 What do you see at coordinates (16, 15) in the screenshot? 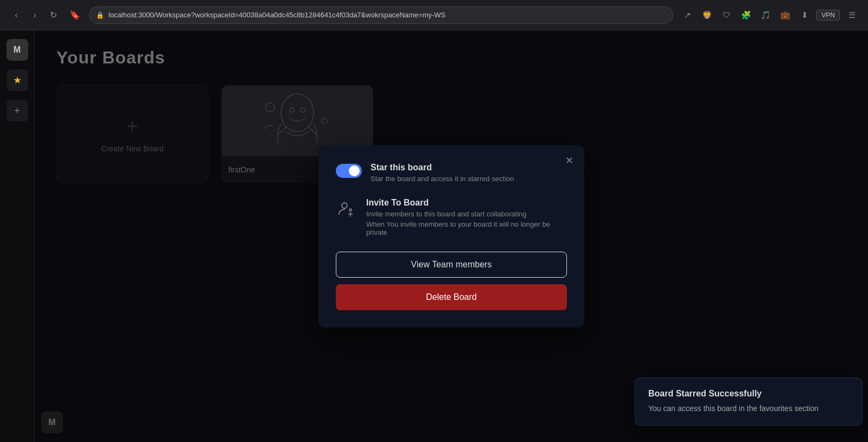
I see `back-button: ‹` at bounding box center [16, 15].